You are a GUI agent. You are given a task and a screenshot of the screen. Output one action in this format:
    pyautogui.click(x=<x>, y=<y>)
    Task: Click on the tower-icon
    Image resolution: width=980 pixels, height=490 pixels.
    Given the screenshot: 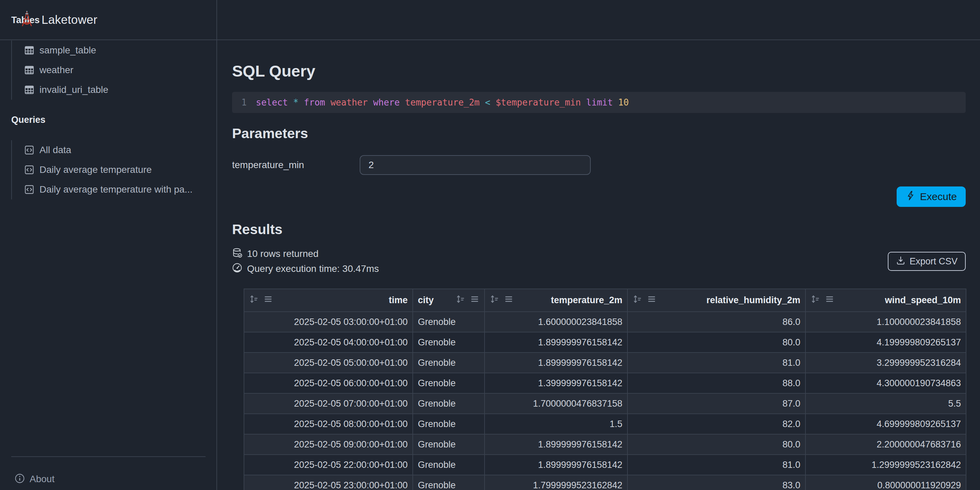 What is the action you would take?
    pyautogui.click(x=27, y=20)
    